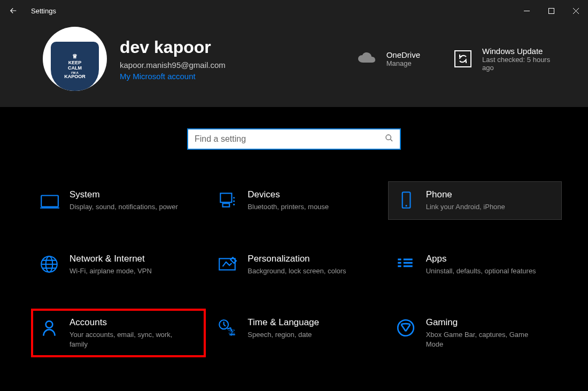 The width and height of the screenshot is (588, 391). What do you see at coordinates (482, 333) in the screenshot?
I see `category-texts: Gaming Xbox Game Bar, captures, Game Mod…` at bounding box center [482, 333].